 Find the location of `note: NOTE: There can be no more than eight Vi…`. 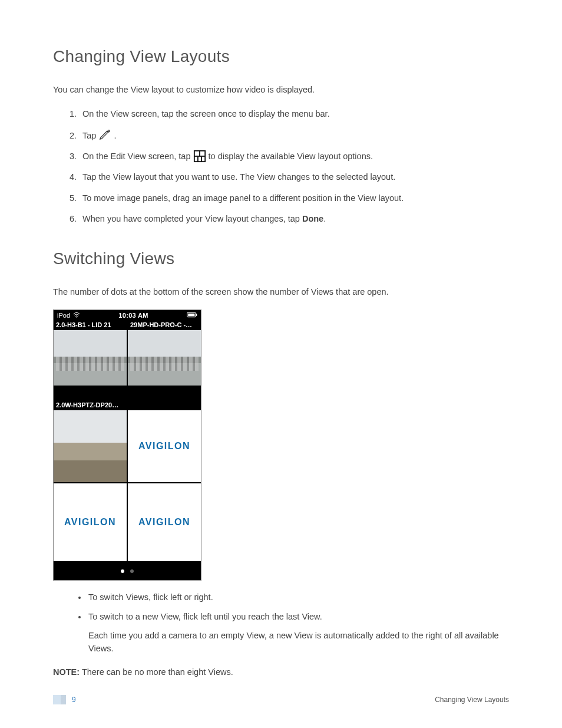

note: NOTE: There can be no more than eight Vi… is located at coordinates (281, 673).